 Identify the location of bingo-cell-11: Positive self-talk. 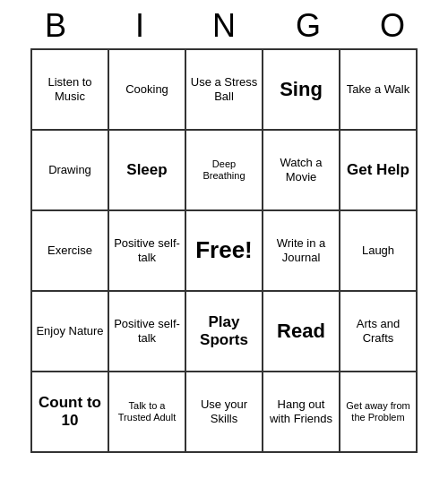
(148, 252).